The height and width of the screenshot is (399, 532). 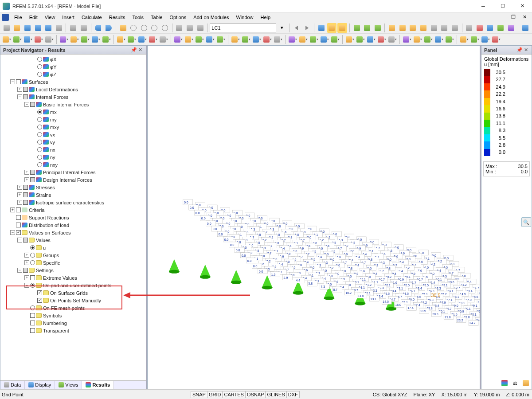 I want to click on menu-insert: Insert, so click(x=68, y=17).